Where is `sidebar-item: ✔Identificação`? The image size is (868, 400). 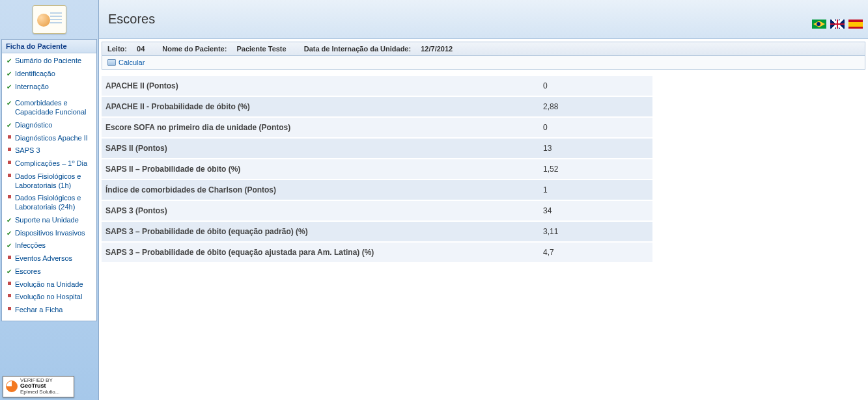 sidebar-item: ✔Identificação is located at coordinates (49, 74).